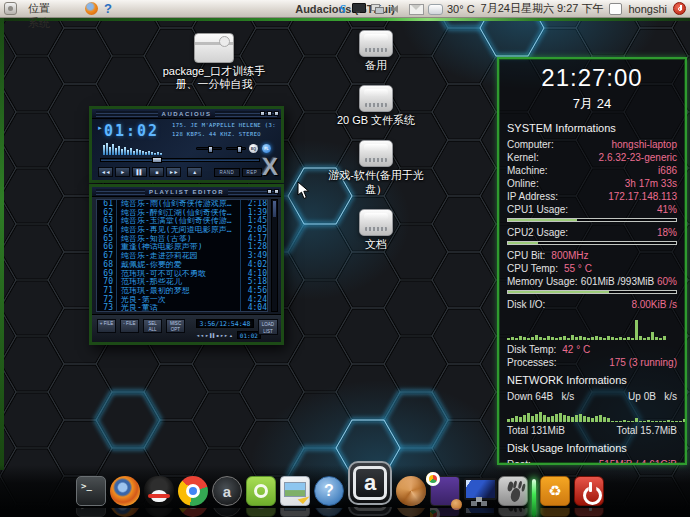 The image size is (690, 517). I want to click on stop-mini-button: ■, so click(218, 336).